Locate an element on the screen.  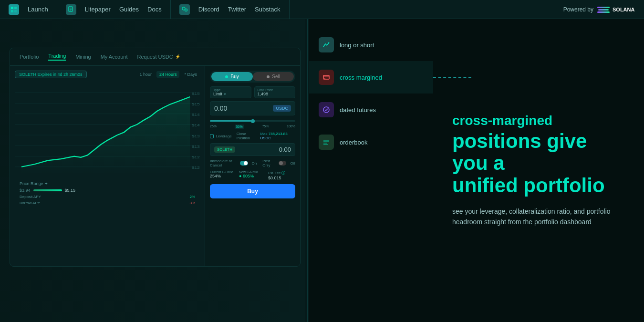
size-val: 0.00 is located at coordinates (264, 150).